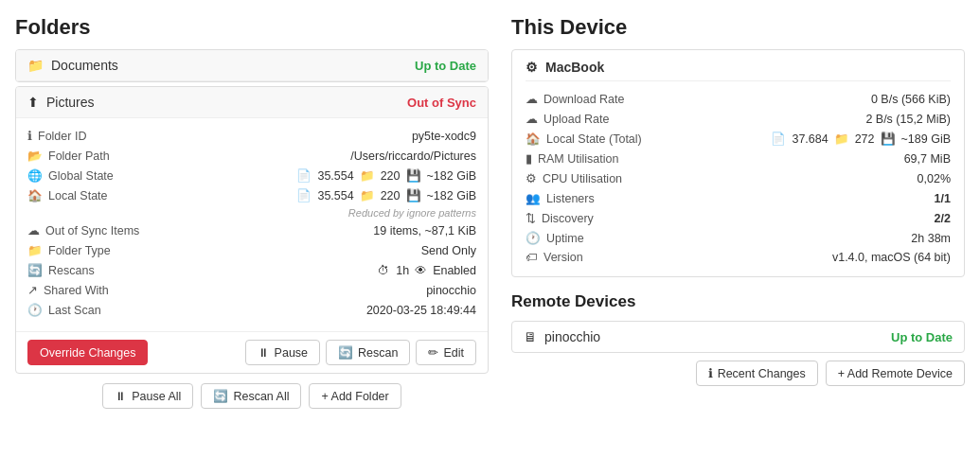  Describe the element at coordinates (121, 396) in the screenshot. I see `pause-all-icon: ⏸` at that location.